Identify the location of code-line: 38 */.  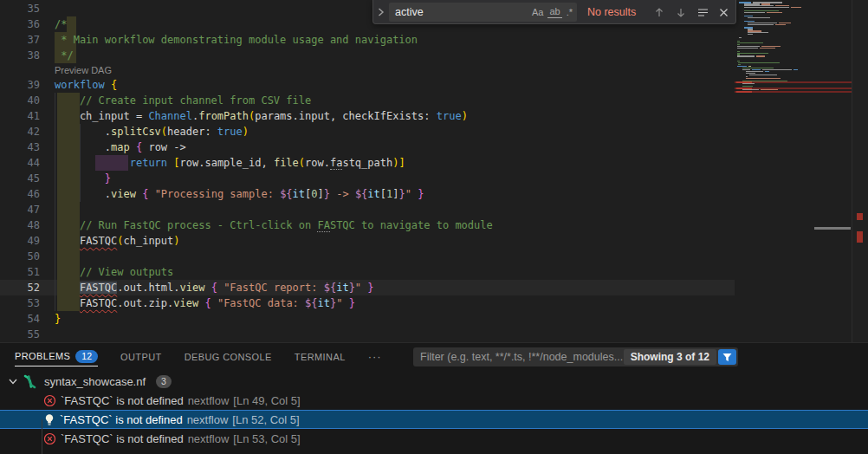
(367, 55).